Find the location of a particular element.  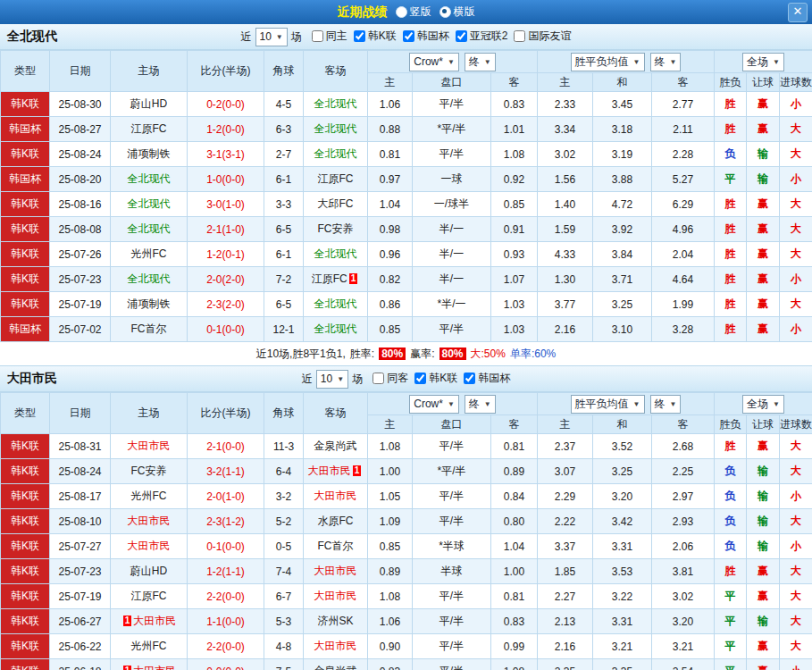

odds-home: 0.85 is located at coordinates (390, 330).